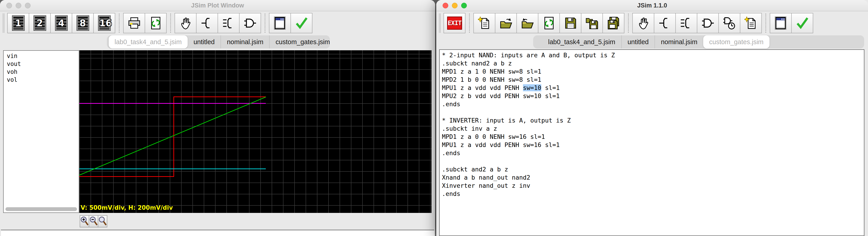 The height and width of the screenshot is (236, 868). I want to click on probe-icon, so click(665, 23).